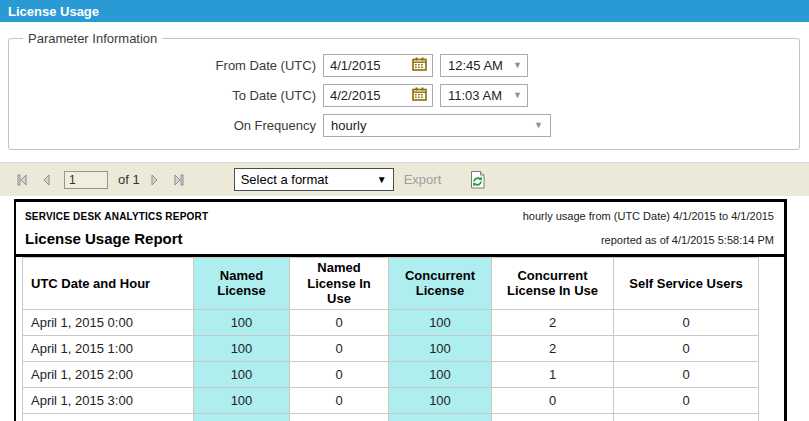 The height and width of the screenshot is (421, 809). Describe the element at coordinates (400, 228) in the screenshot. I see `report-header: SERVICE DESK ANALYTICS REPORT hourly usa…` at that location.